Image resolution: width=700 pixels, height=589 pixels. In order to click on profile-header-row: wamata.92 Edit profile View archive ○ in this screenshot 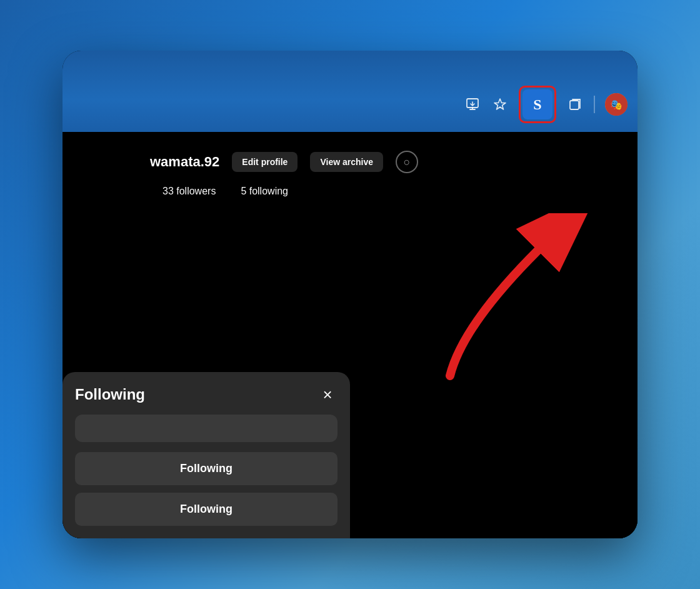, I will do `click(350, 162)`.